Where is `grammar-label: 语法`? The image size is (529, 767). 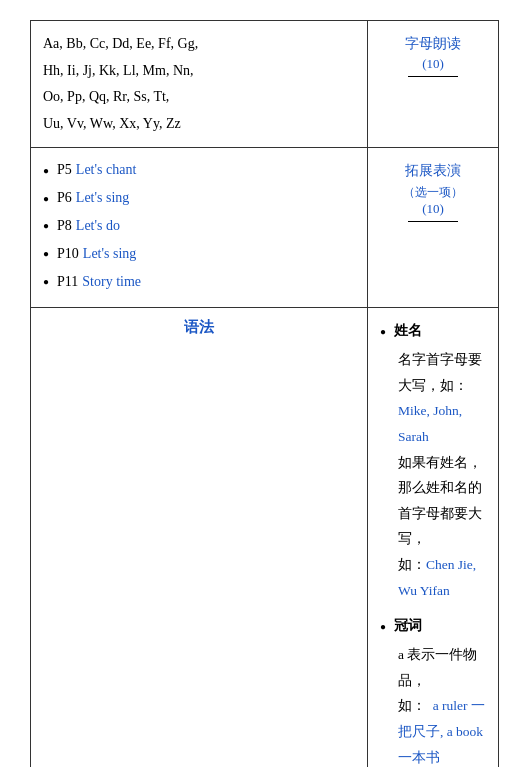
grammar-label: 语法 is located at coordinates (199, 327).